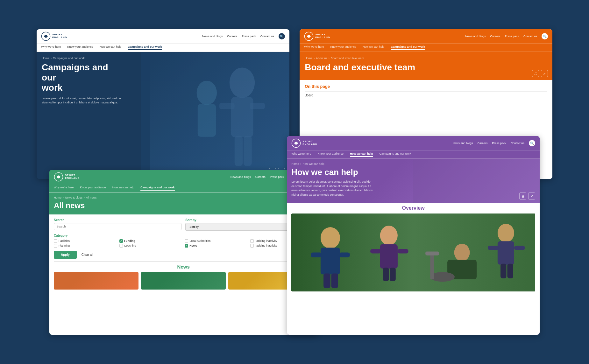  Describe the element at coordinates (73, 178) in the screenshot. I see `logo-england-p3: ENGLAND` at that location.